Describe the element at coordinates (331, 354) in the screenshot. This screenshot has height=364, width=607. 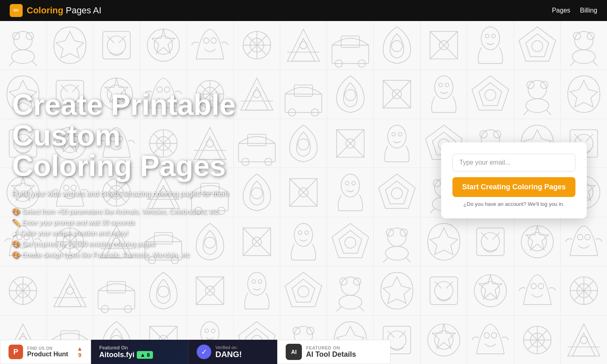
I see `ai-tool-name: AI Tool Details` at that location.